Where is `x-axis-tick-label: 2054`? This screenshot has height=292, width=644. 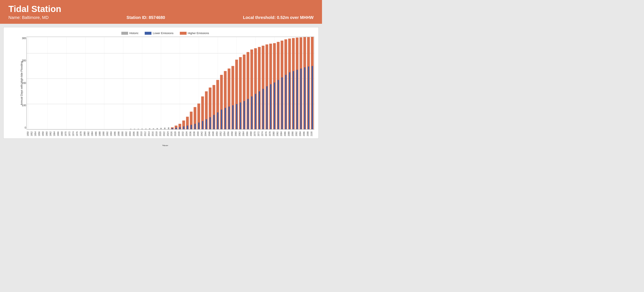 x-axis-tick-label: 2054 is located at coordinates (224, 134).